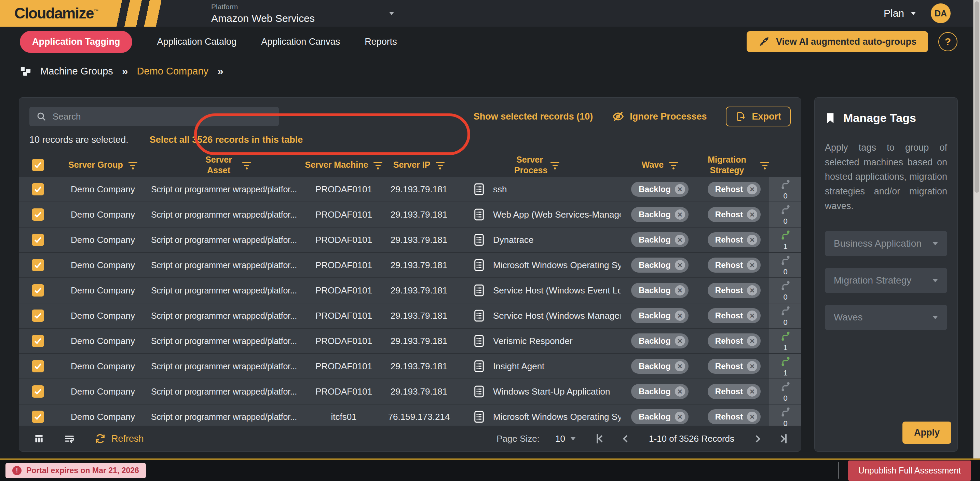 The height and width of the screenshot is (481, 980). Describe the element at coordinates (226, 165) in the screenshot. I see `column-header-server-asset: Server Asset` at that location.